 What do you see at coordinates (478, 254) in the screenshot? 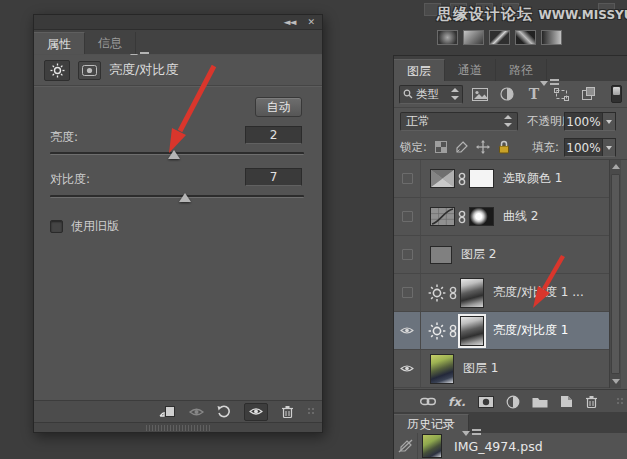
I see `layer-name: 图层 2` at bounding box center [478, 254].